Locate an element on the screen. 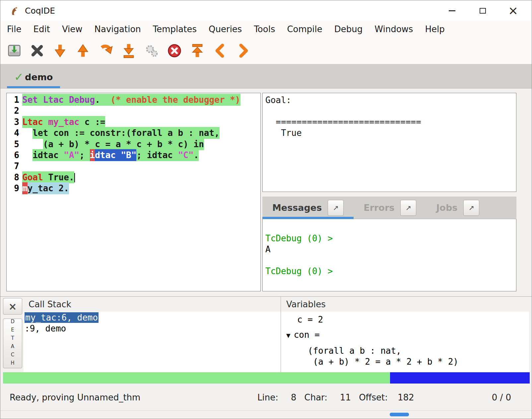 This screenshot has height=419, width=532. bottom-scrollbar is located at coordinates (266, 414).